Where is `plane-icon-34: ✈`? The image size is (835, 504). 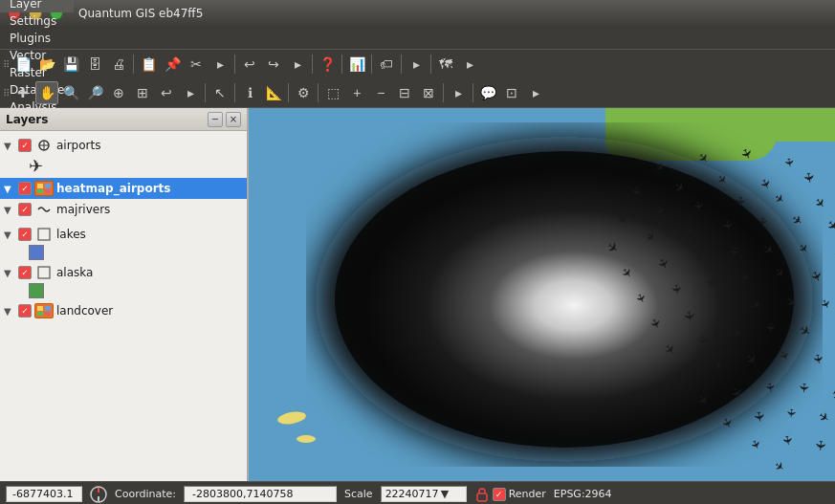
plane-icon-34: ✈ is located at coordinates (735, 252).